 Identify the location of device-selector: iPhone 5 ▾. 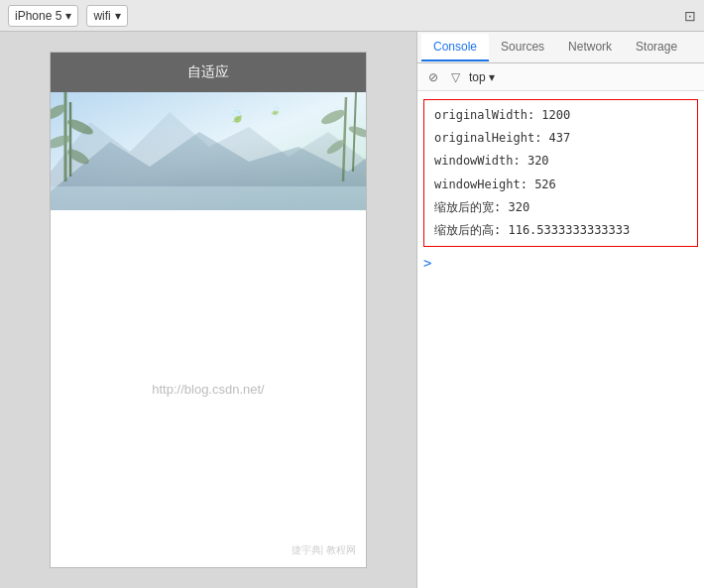
(44, 16).